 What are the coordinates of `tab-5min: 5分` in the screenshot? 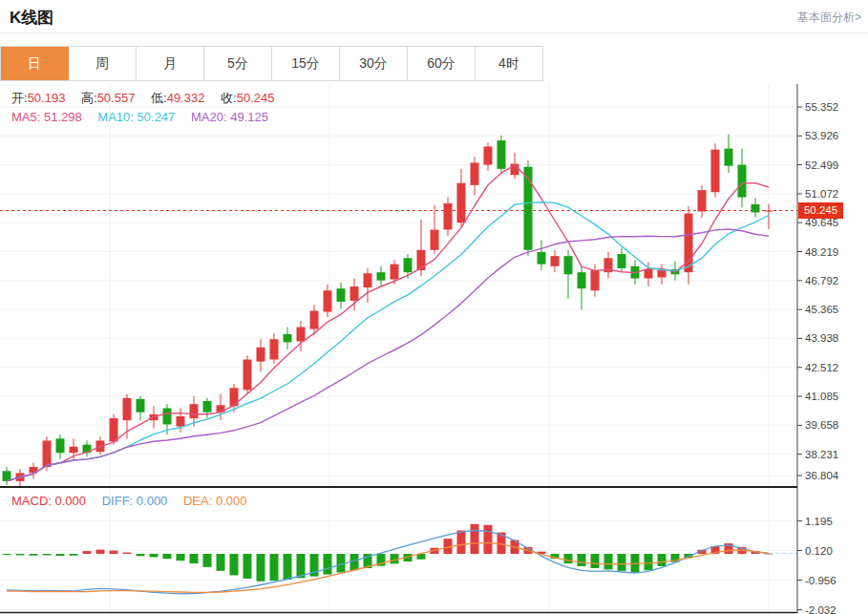 It's located at (239, 63).